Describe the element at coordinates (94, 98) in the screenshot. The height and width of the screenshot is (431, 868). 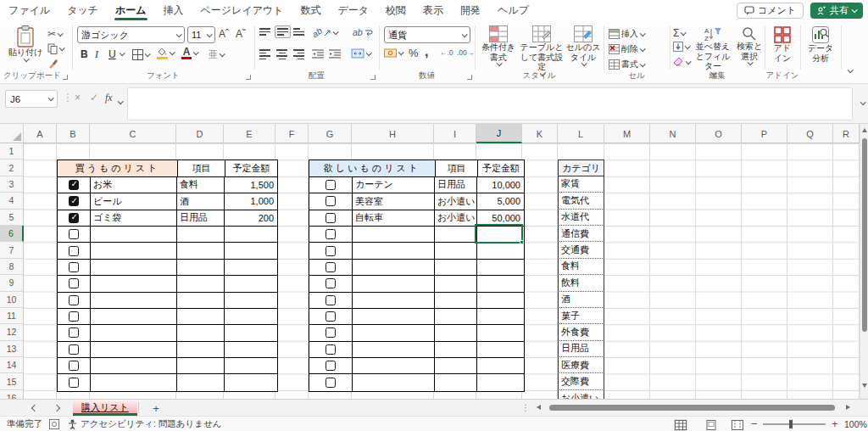
I see `enter-button: ✓` at that location.